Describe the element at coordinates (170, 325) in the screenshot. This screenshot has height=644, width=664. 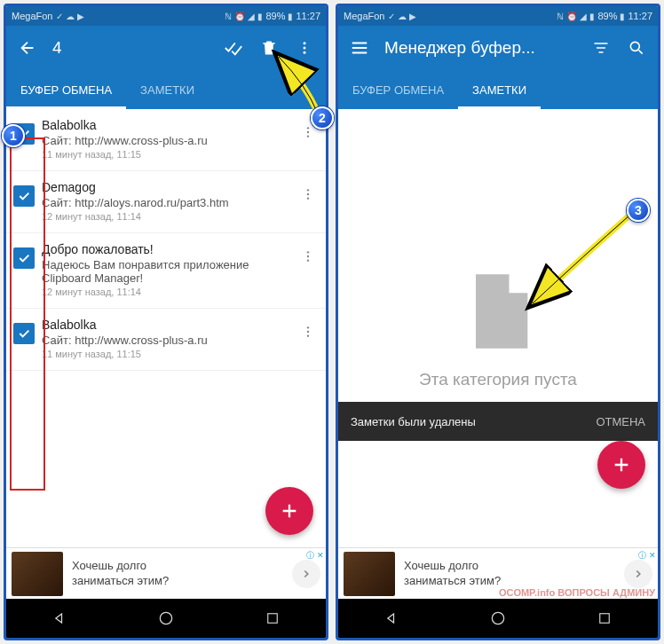
I see `item-title: Balabolka` at that location.